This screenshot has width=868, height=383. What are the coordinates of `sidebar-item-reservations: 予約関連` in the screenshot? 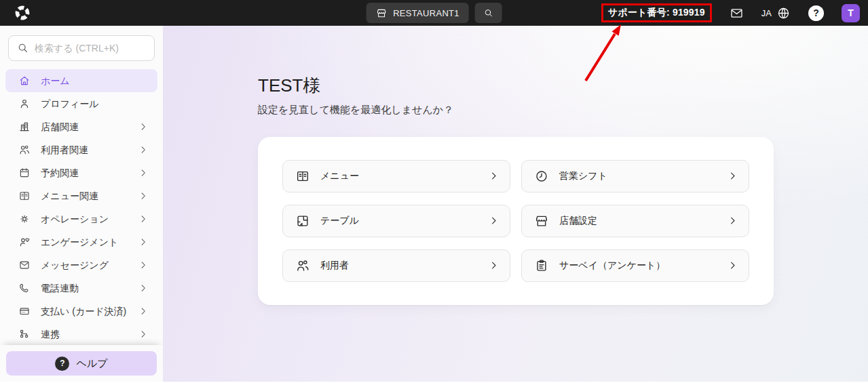 It's located at (81, 173).